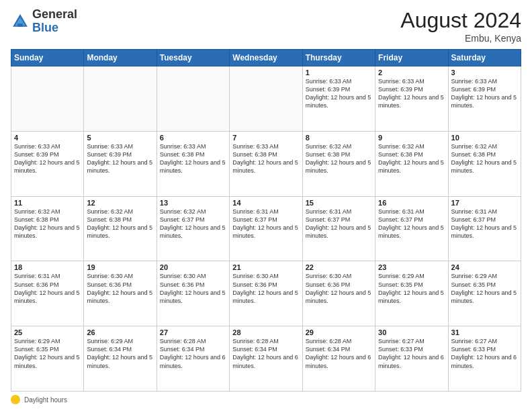 The image size is (532, 411). I want to click on calendar-cell: 11Sunrise: 6:32 AMSunset: 6:38 PMDayligh…, so click(48, 228).